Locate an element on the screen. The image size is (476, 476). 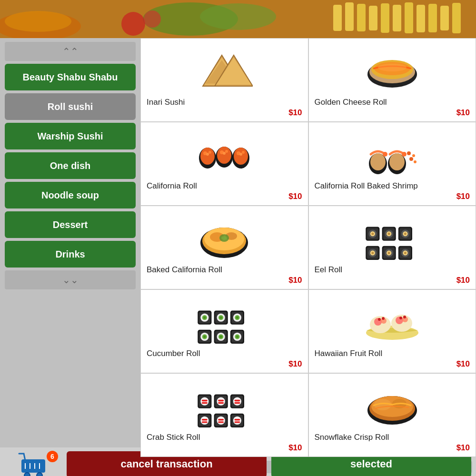
menu-item-snowflake-crisp-roll: Snowflake Crisp Roll $10 is located at coordinates (392, 415).